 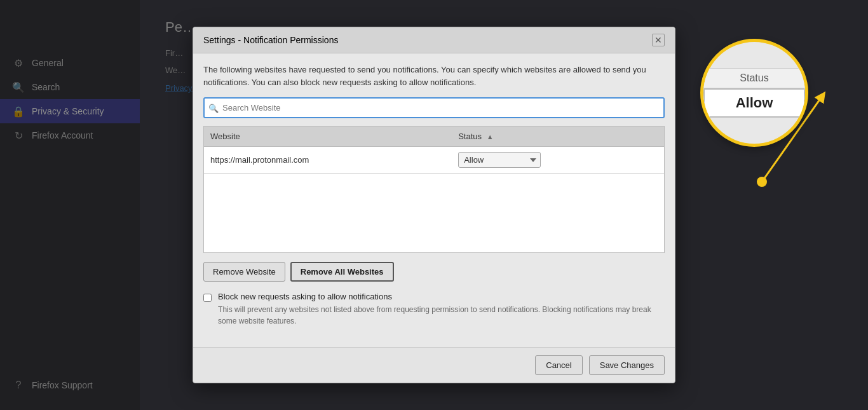 I want to click on cancel-button: Cancel, so click(x=559, y=365).